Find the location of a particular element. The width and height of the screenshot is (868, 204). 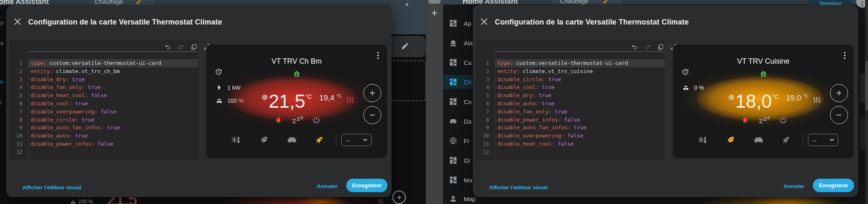

line-number: 9 is located at coordinates (16, 128).